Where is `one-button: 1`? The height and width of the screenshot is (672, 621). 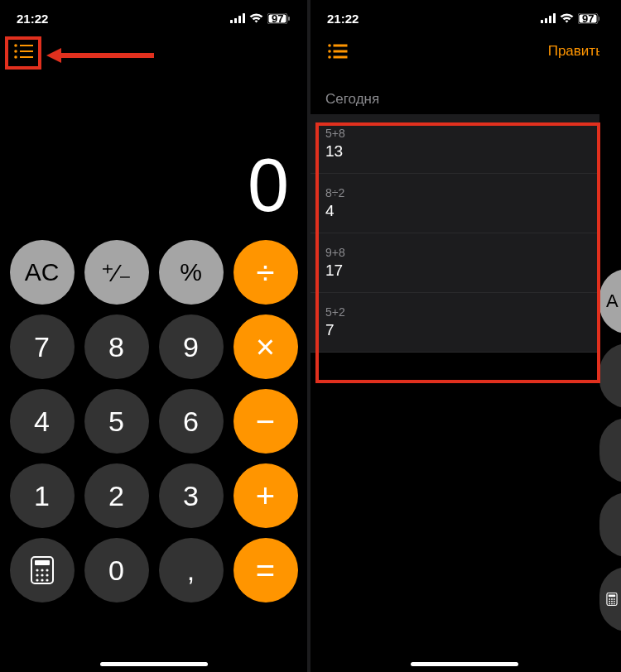
one-button: 1 is located at coordinates (42, 496).